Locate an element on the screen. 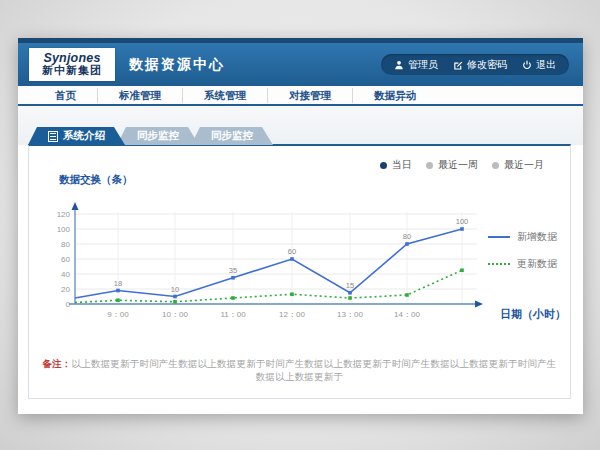  footer-note: 备注：以上数据更新于时间产生数据以上数据更新于时间产生数据以上数据更新于时间产生… is located at coordinates (300, 371).